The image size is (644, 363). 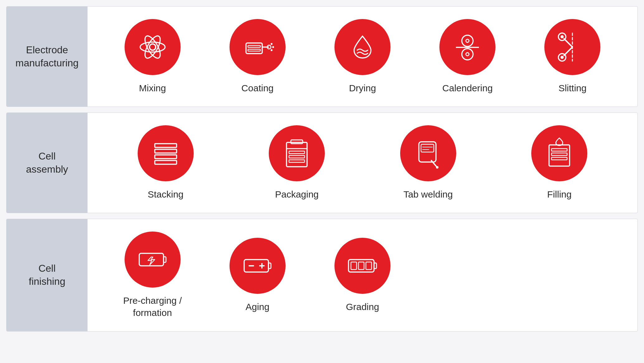 I want to click on filling-icon, so click(x=559, y=153).